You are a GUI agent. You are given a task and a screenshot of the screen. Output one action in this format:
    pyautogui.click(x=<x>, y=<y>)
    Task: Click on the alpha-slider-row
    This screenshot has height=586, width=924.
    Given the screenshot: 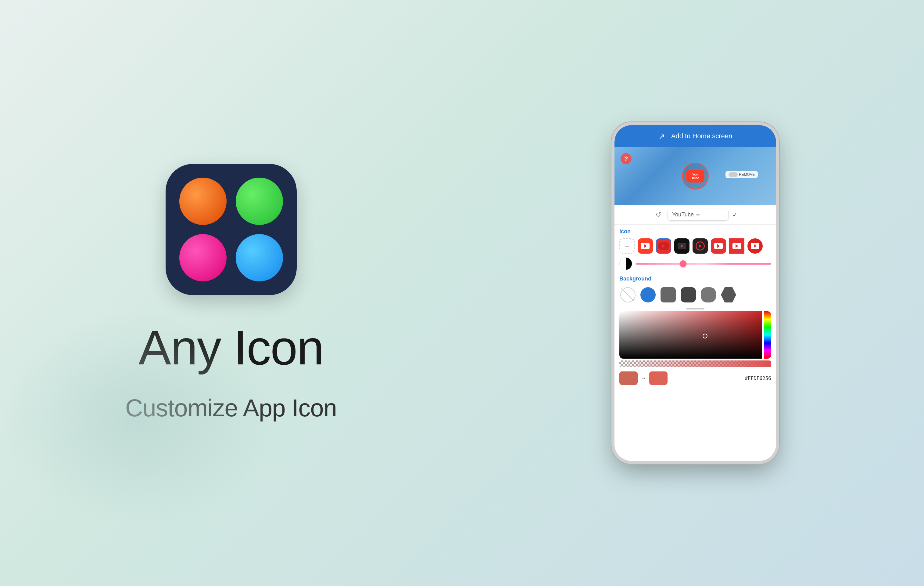 What is the action you would take?
    pyautogui.click(x=695, y=364)
    